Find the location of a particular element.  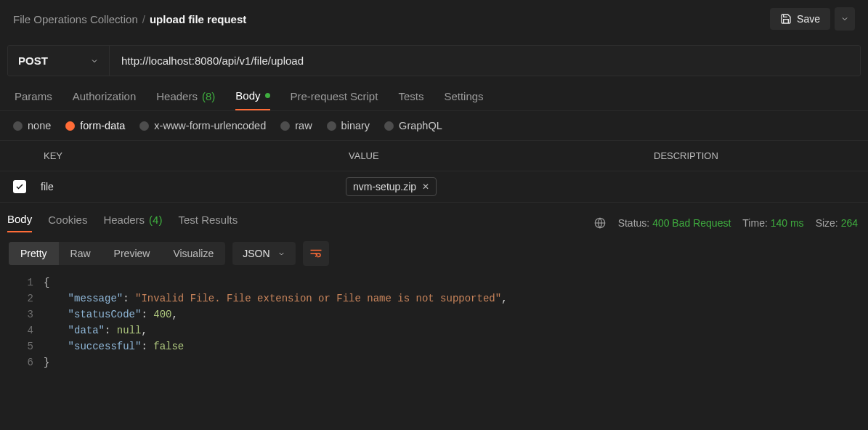

col-description: DESCRIPTION is located at coordinates (755, 156).